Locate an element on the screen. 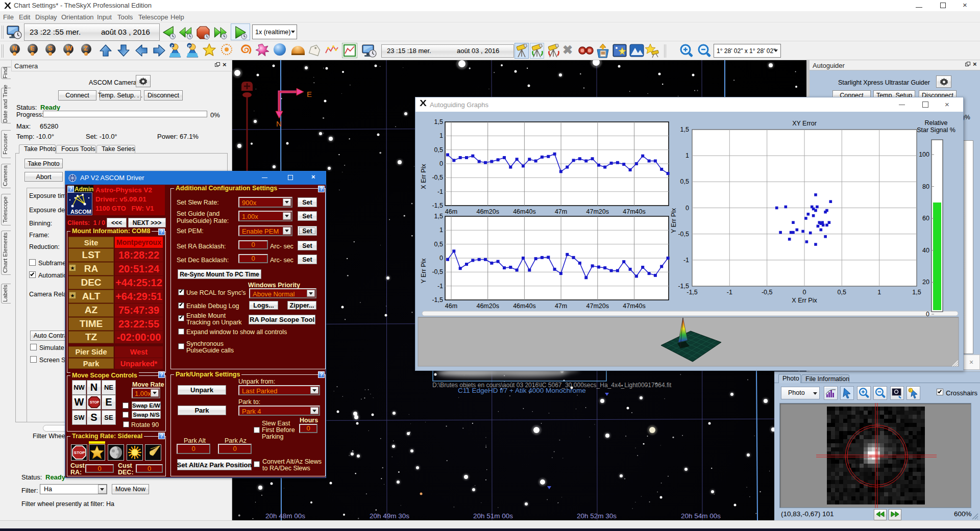 The height and width of the screenshot is (531, 980). svg-text: Z is located at coordinates (173, 46).